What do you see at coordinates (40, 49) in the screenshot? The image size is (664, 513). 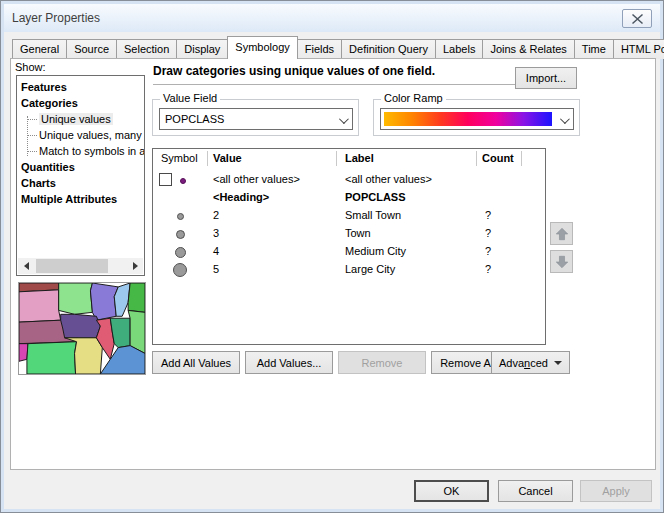 I see `tab-general: General` at bounding box center [40, 49].